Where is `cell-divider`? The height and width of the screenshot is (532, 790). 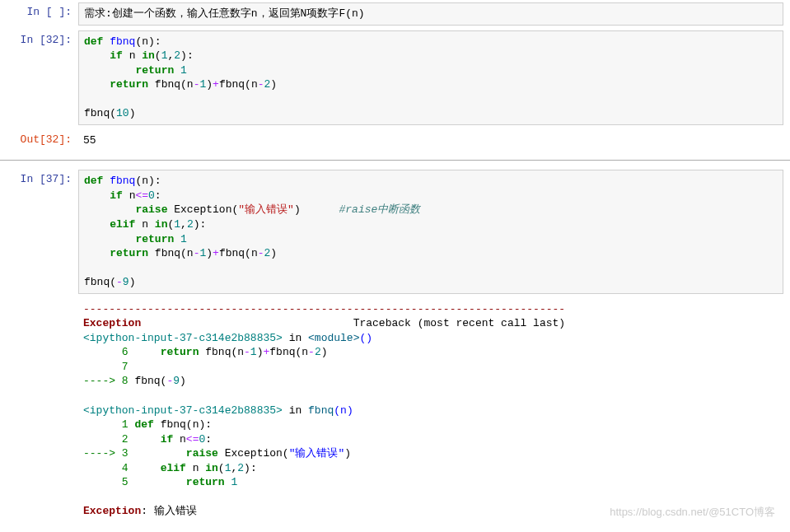
cell-divider is located at coordinates (395, 160).